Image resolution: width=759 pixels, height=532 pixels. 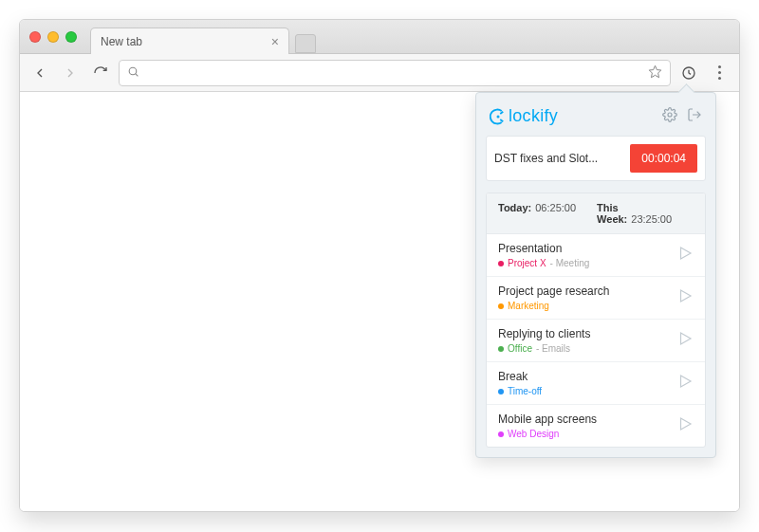 I want to click on gear-icon, so click(x=670, y=115).